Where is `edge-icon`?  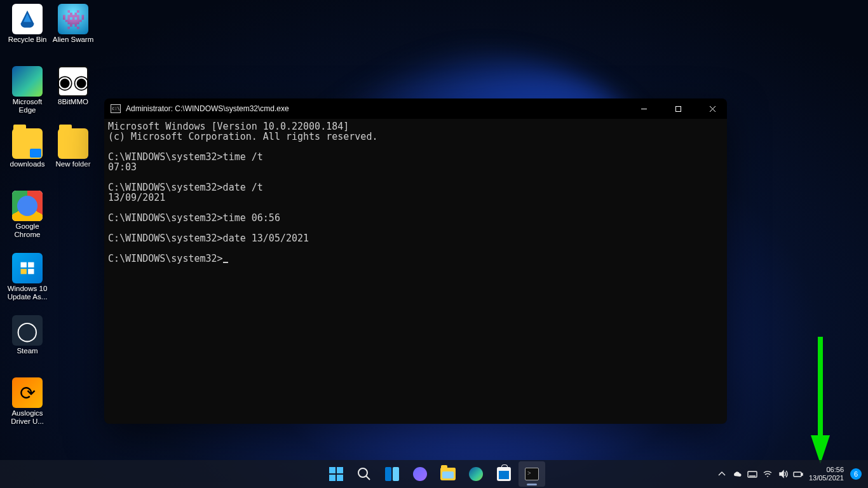 edge-icon is located at coordinates (27, 81).